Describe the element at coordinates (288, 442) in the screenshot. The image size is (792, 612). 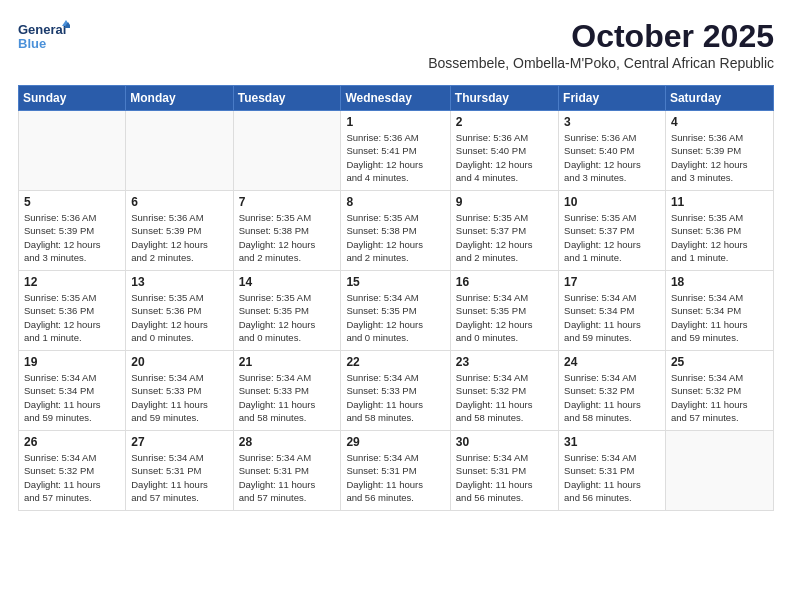
I see `day-number: 28` at that location.